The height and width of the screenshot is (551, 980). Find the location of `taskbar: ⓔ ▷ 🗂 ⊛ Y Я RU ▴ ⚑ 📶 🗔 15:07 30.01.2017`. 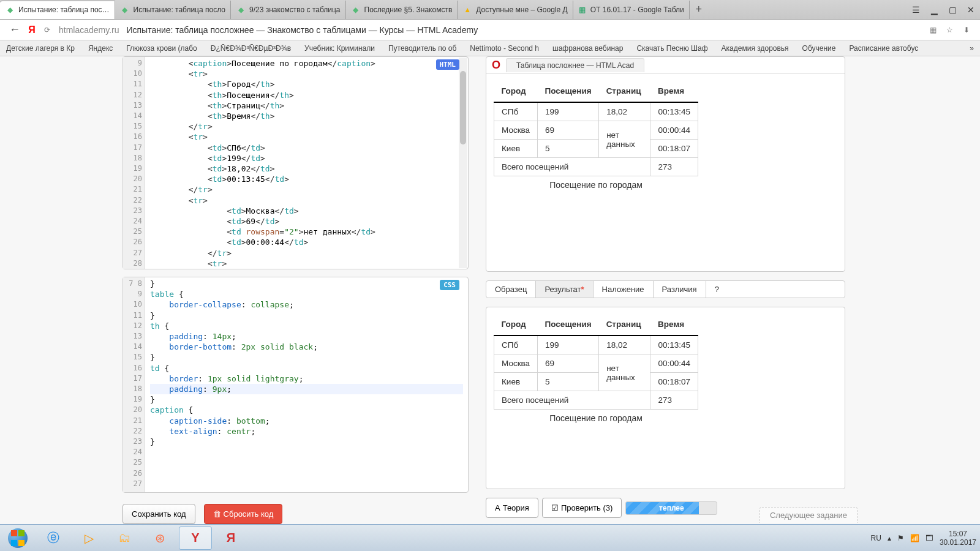

taskbar: ⓔ ▷ 🗂 ⊛ Y Я RU ▴ ⚑ 📶 🗔 15:07 30.01.2017 is located at coordinates (490, 538).